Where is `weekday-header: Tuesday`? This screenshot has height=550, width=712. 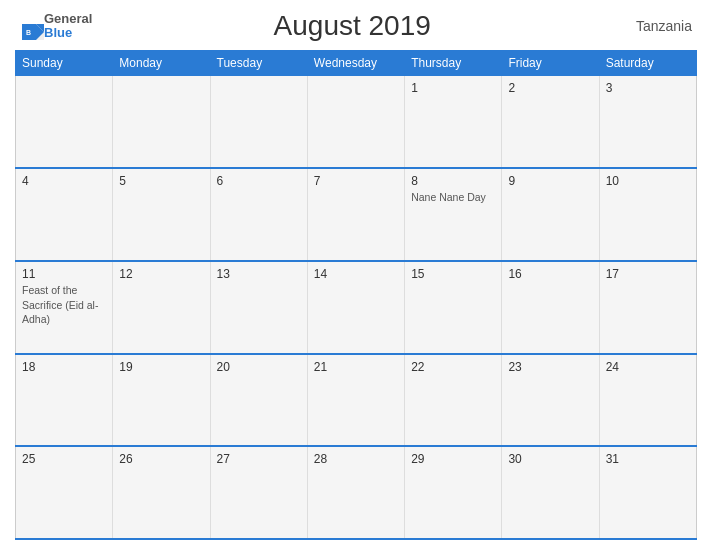 weekday-header: Tuesday is located at coordinates (258, 64).